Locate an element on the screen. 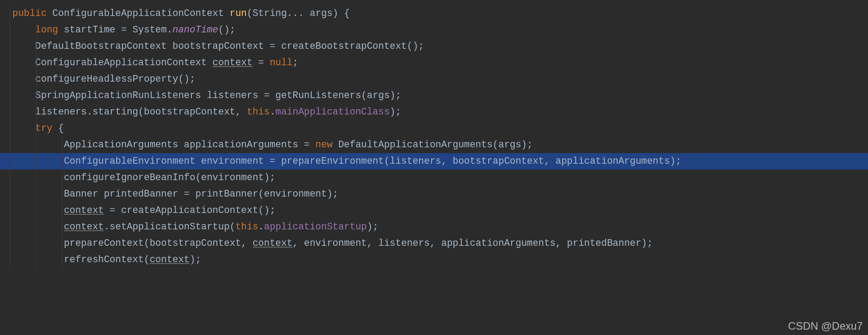 Image resolution: width=868 pixels, height=335 pixels. code-line: context = createApplicationContext(); is located at coordinates (434, 210).